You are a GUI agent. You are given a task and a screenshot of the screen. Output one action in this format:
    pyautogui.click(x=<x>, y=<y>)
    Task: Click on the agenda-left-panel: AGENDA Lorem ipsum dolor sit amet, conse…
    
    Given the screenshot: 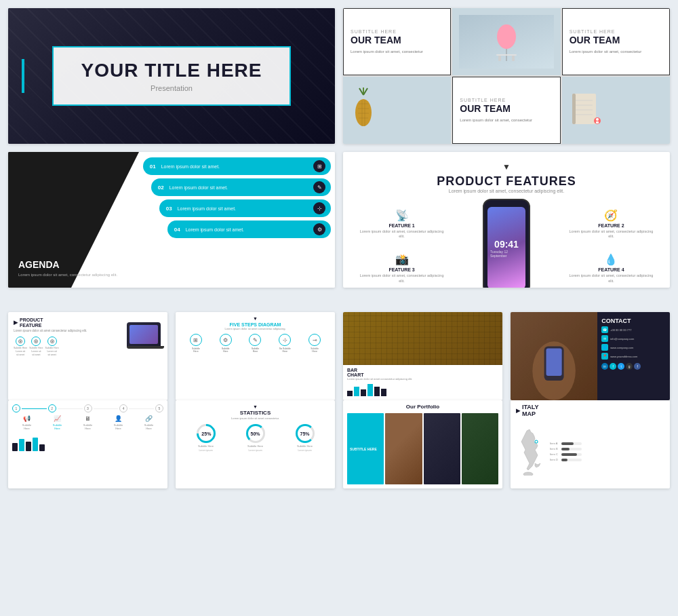 What is the action you would take?
    pyautogui.click(x=73, y=220)
    